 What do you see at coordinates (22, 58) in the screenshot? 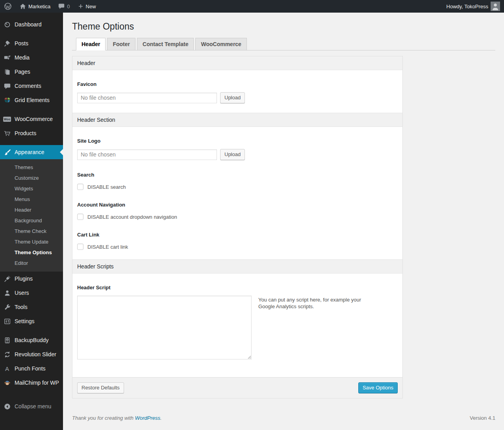
I see `sidebar-item-label: Media` at bounding box center [22, 58].